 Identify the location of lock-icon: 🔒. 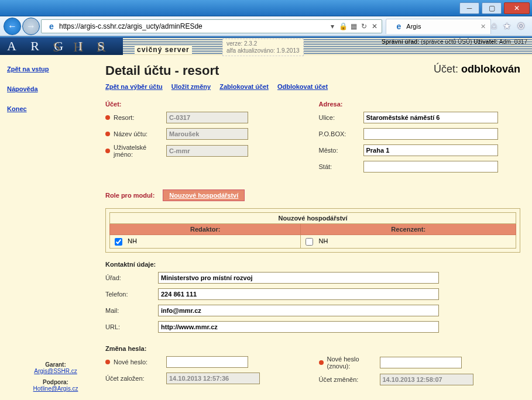
(343, 26).